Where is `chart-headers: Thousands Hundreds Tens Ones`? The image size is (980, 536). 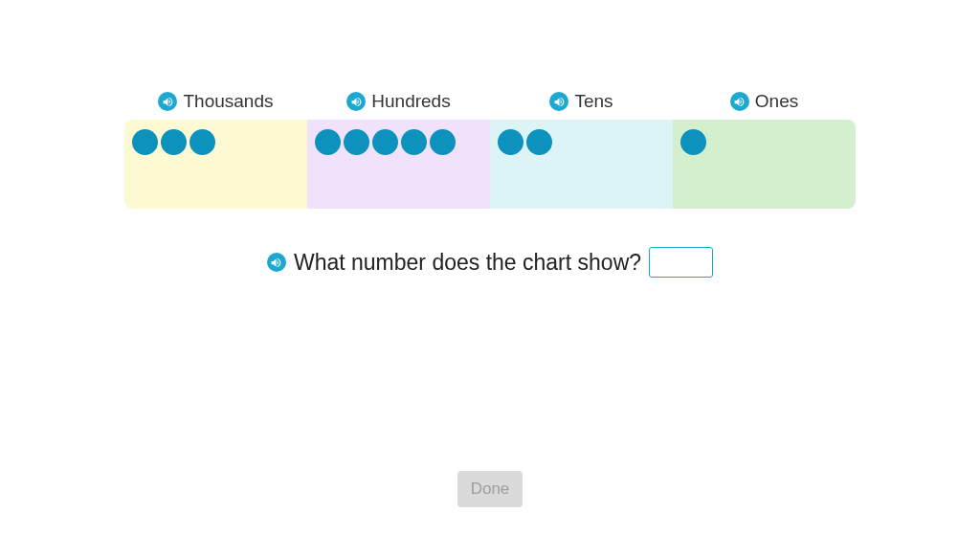 chart-headers: Thousands Hundreds Tens Ones is located at coordinates (490, 101).